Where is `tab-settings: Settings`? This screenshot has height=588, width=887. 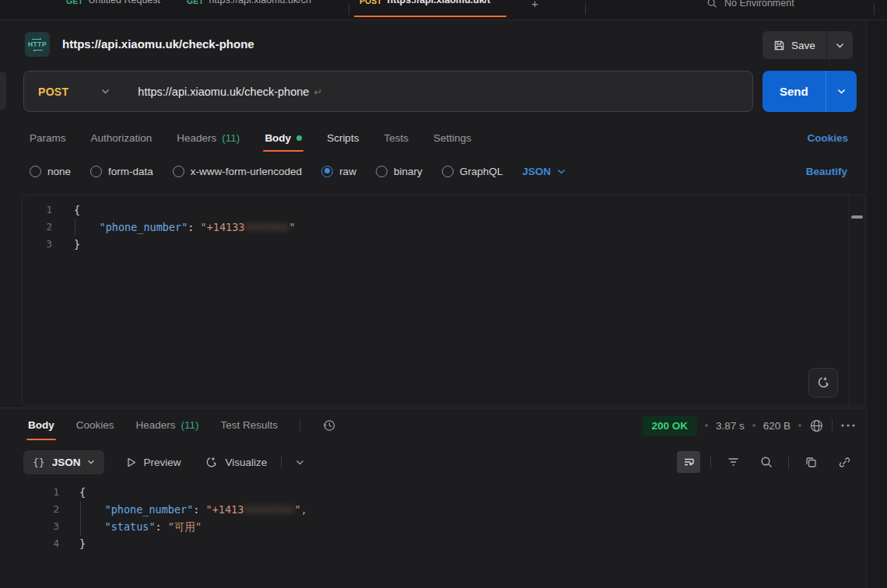
tab-settings: Settings is located at coordinates (453, 138).